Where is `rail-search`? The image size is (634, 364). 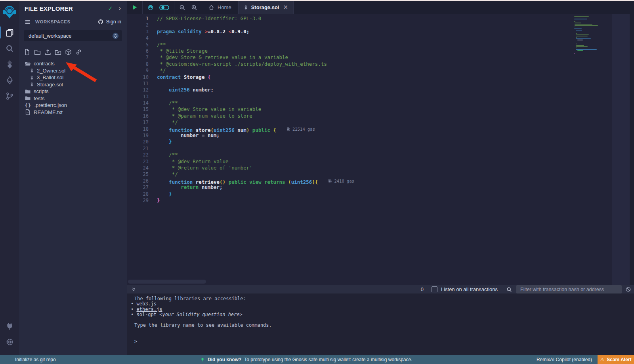
rail-search is located at coordinates (10, 48).